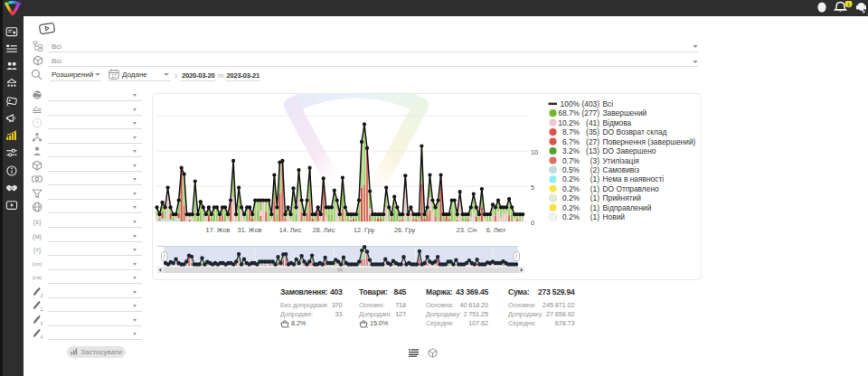 This screenshot has height=376, width=868. What do you see at coordinates (590, 104) in the screenshot?
I see `svg-text: (403)` at bounding box center [590, 104].